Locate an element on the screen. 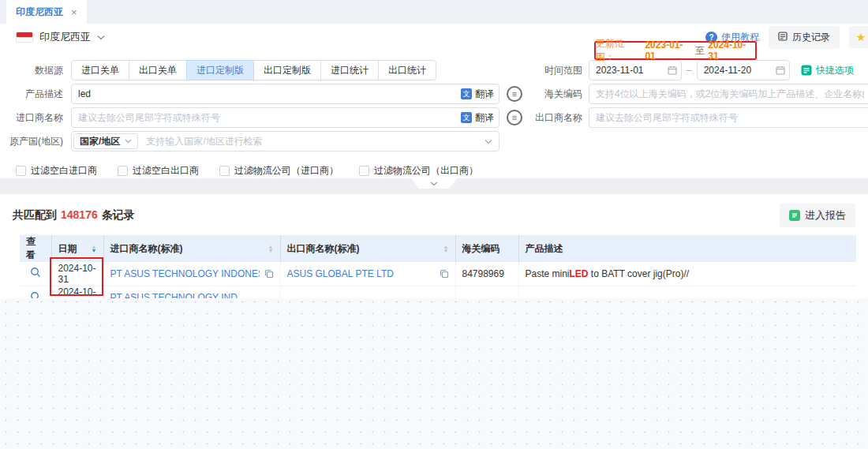 The height and width of the screenshot is (449, 868). country-name: 印度尼西亚 is located at coordinates (65, 37).